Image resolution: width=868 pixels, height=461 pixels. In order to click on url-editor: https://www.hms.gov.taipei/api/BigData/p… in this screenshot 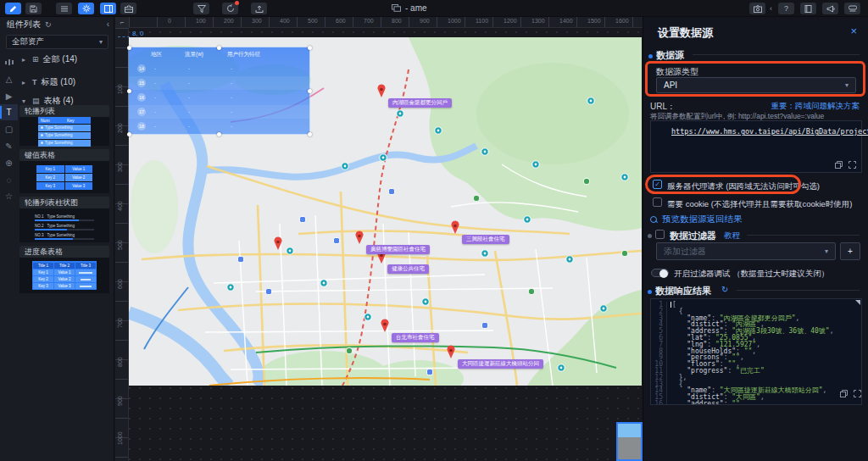, I will do `click(756, 147)`.